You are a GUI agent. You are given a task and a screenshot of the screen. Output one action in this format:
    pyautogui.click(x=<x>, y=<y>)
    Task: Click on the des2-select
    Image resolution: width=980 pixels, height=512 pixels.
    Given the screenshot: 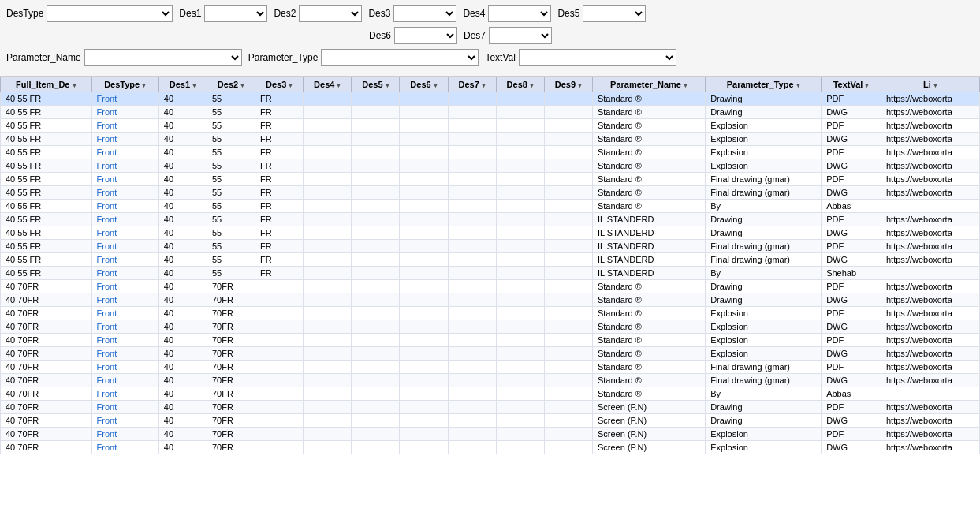 What is the action you would take?
    pyautogui.click(x=330, y=13)
    